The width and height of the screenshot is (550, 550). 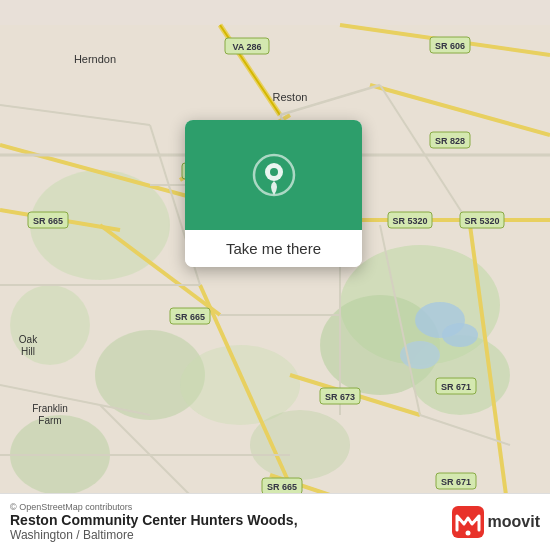 I want to click on svg-text: VA 286, so click(x=246, y=47).